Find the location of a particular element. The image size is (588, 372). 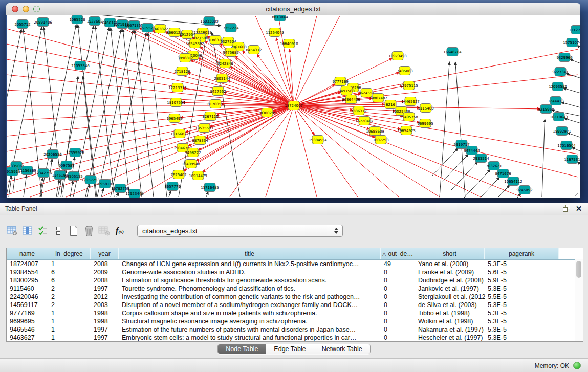

select-columns-button is located at coordinates (28, 231).